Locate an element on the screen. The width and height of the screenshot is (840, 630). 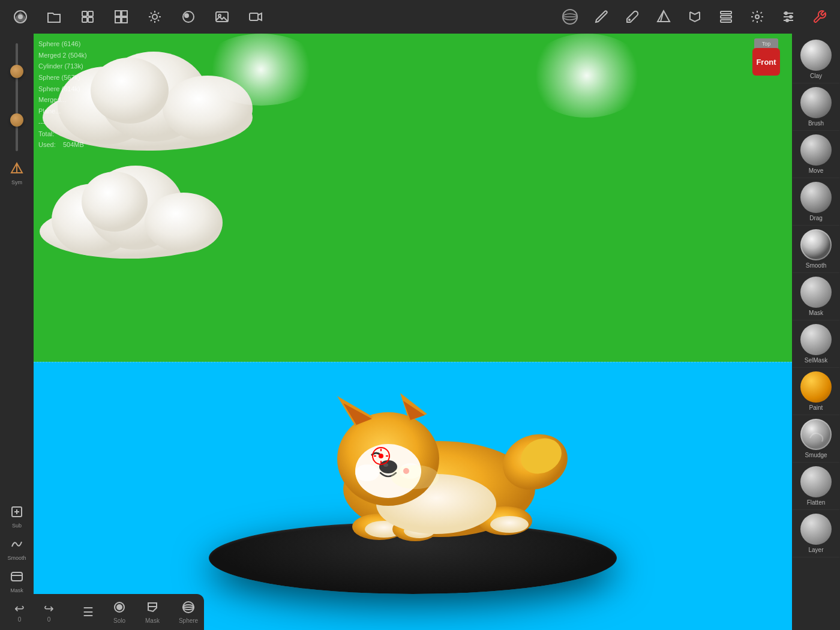
flatten-sphere is located at coordinates (816, 482).